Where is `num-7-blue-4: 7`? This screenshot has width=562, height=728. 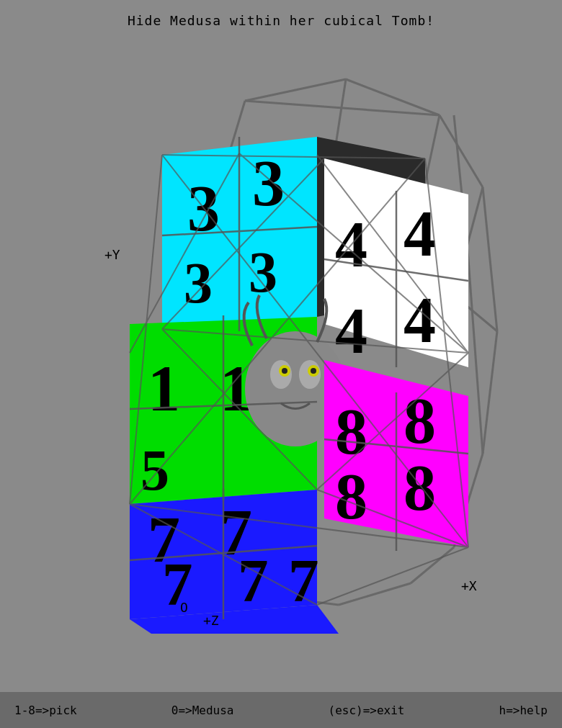 num-7-blue-4: 7 is located at coordinates (254, 580).